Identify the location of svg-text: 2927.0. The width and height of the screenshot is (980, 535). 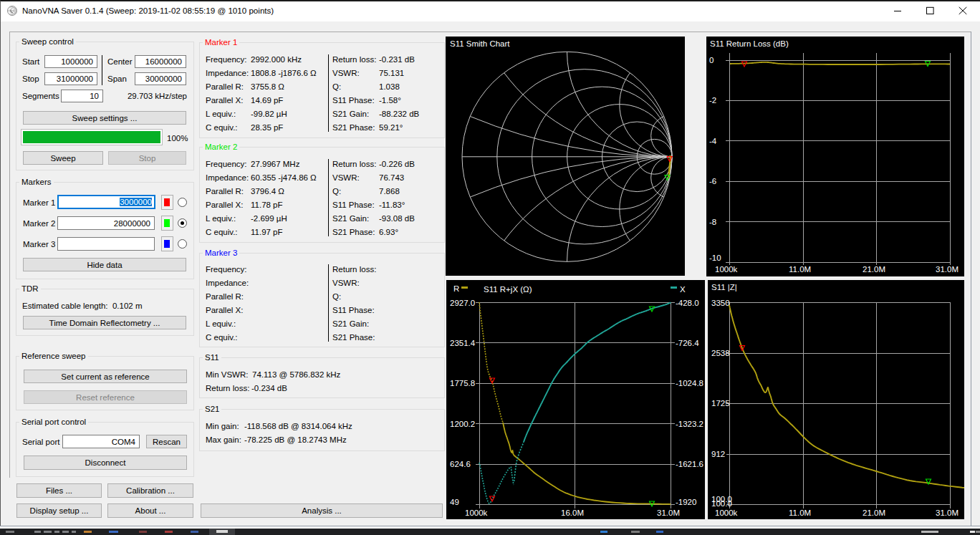
(463, 303).